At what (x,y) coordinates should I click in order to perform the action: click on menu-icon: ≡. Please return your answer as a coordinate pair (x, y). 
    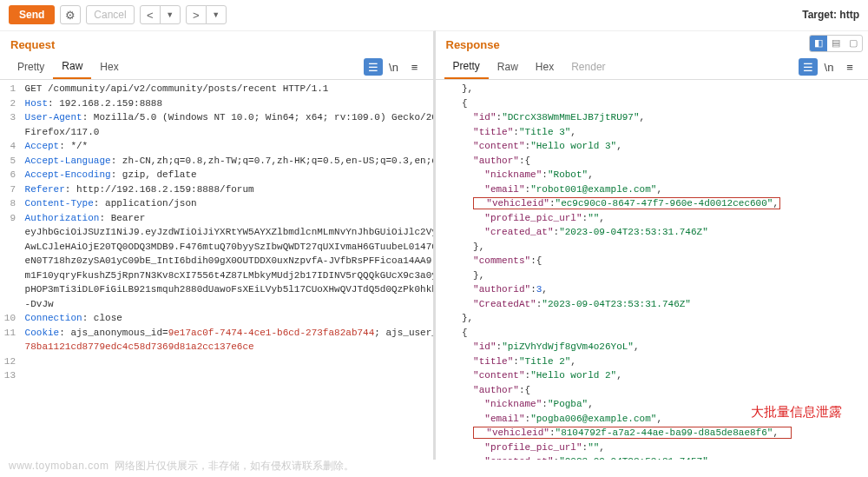
    Looking at the image, I should click on (415, 67).